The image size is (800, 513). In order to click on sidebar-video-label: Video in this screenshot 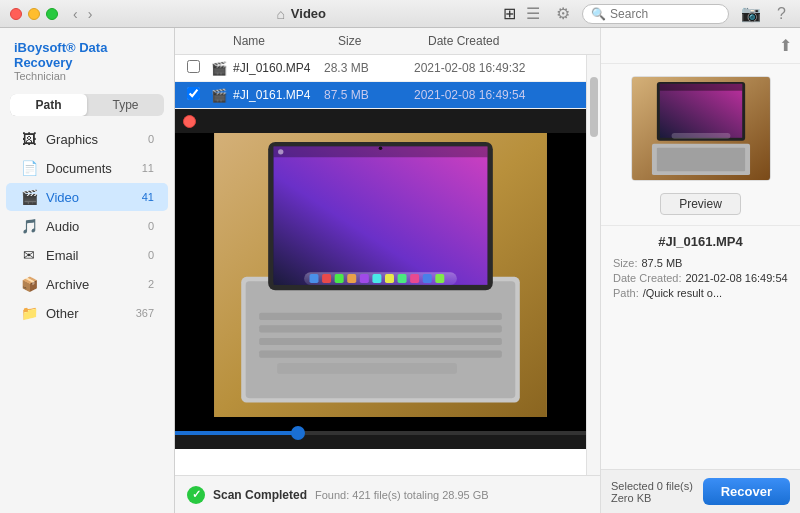, I will do `click(90, 198)`.